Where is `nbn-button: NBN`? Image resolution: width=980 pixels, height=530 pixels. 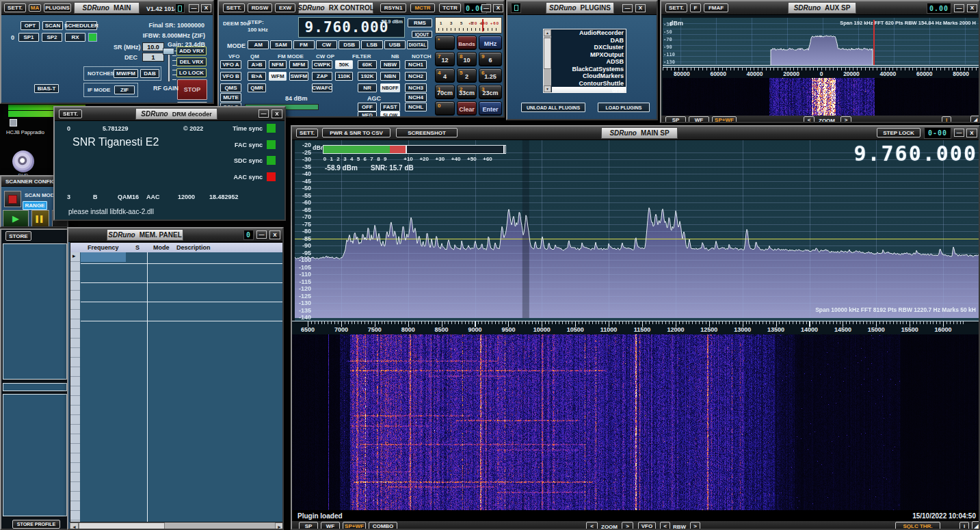 nbn-button: NBN is located at coordinates (390, 77).